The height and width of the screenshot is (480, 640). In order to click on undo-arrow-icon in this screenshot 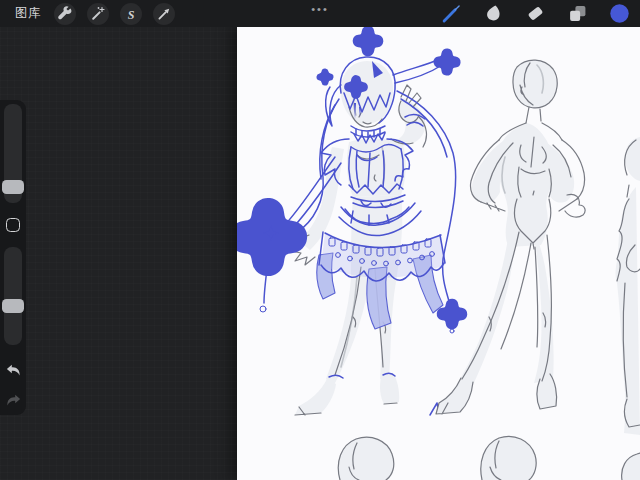, I will do `click(14, 370)`.